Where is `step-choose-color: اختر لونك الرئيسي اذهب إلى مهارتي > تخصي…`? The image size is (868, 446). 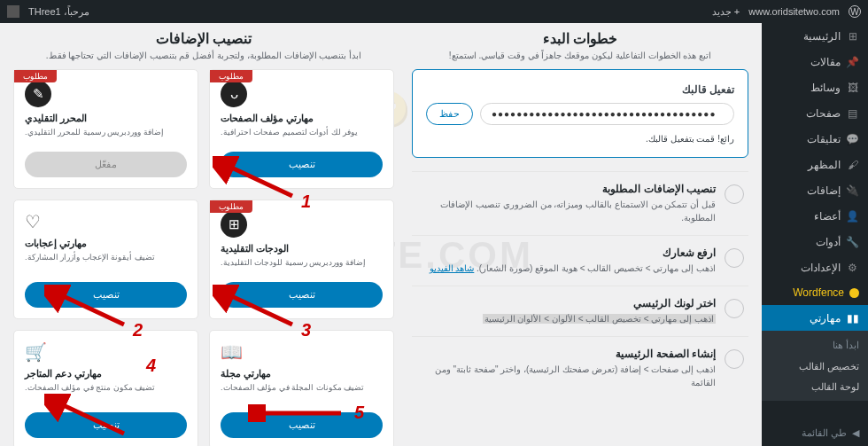
step-choose-color: اختر لونك الرئيسي اذهب إلى مهارتي > تخصي… is located at coordinates (580, 310).